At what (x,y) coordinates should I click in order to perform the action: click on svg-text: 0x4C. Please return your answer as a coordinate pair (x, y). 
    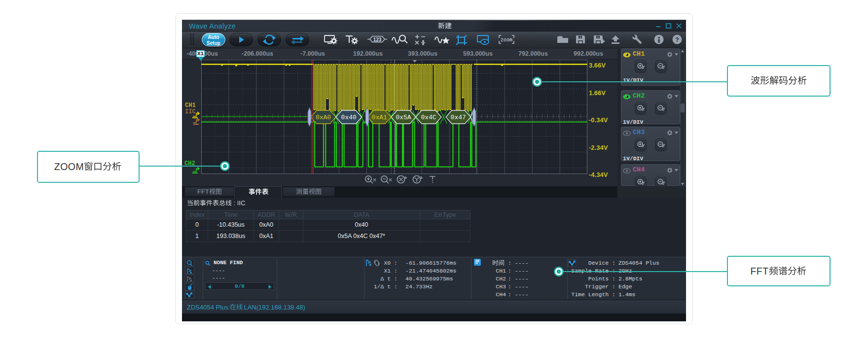
    Looking at the image, I should click on (428, 117).